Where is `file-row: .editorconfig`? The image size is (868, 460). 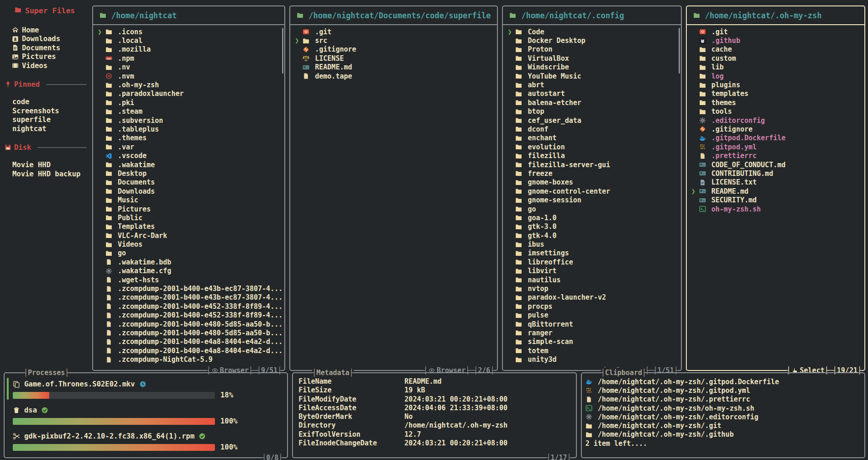 file-row: .editorconfig is located at coordinates (777, 121).